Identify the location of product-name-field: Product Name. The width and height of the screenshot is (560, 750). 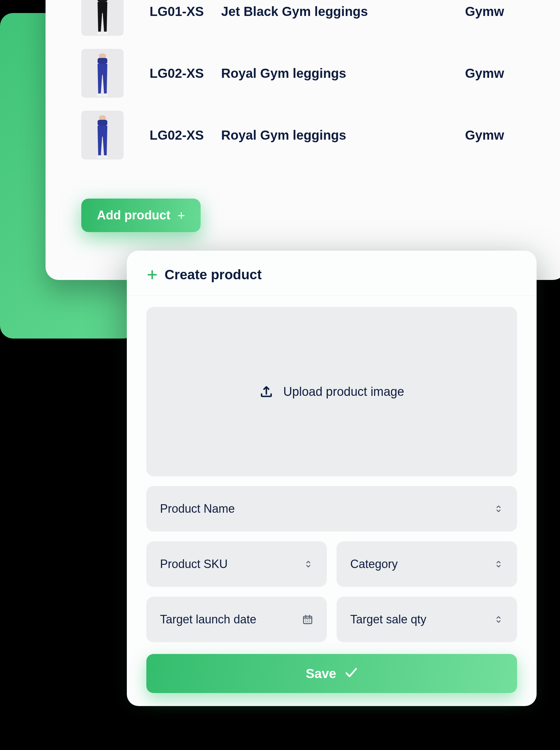
(332, 509).